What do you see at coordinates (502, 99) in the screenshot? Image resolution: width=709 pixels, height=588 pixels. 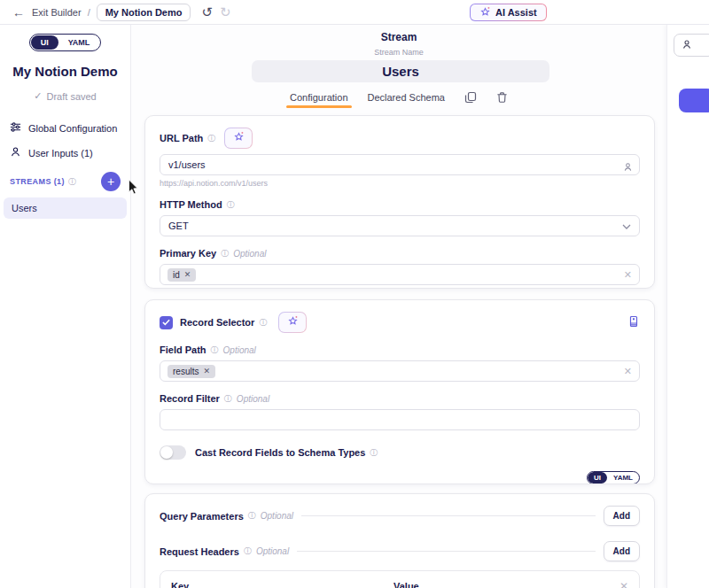 I see `delete-stream-button` at bounding box center [502, 99].